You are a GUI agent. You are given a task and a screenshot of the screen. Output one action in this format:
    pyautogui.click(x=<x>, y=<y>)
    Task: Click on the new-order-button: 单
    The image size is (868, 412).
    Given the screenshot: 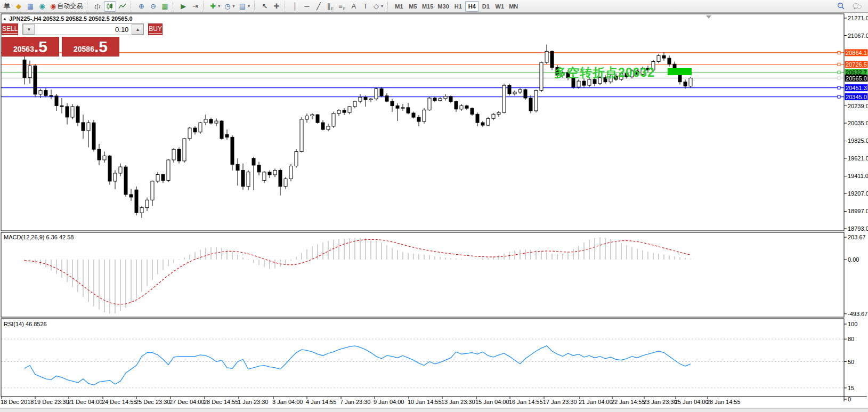 What is the action you would take?
    pyautogui.click(x=7, y=6)
    